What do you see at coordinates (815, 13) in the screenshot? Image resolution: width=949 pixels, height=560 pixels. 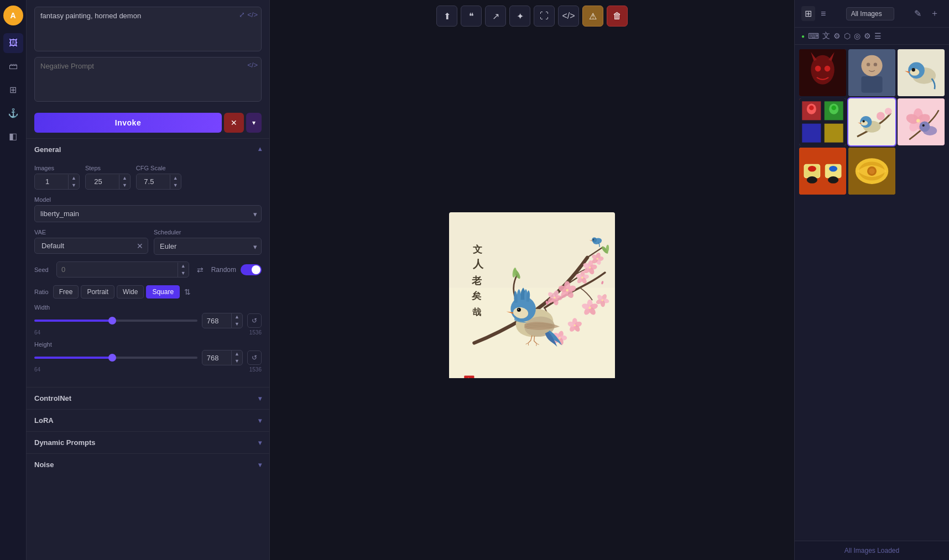 I see `right-panel-tabs: ⊞ ≡` at bounding box center [815, 13].